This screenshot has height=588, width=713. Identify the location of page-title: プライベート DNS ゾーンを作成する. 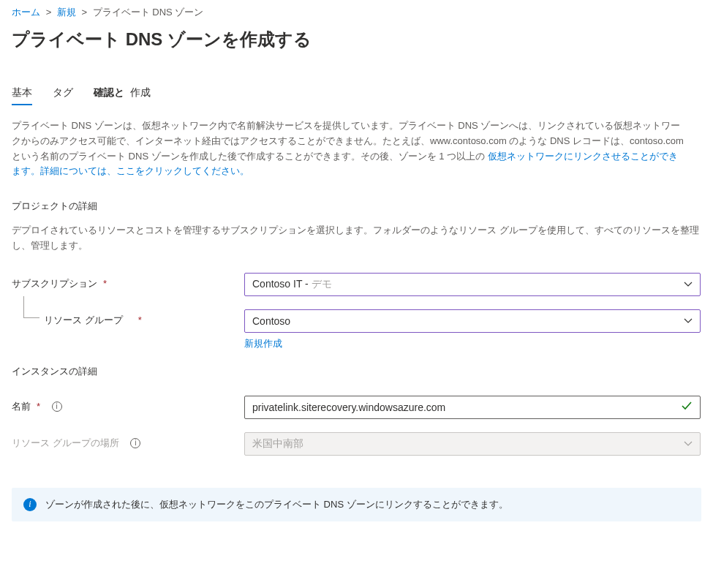
(357, 39).